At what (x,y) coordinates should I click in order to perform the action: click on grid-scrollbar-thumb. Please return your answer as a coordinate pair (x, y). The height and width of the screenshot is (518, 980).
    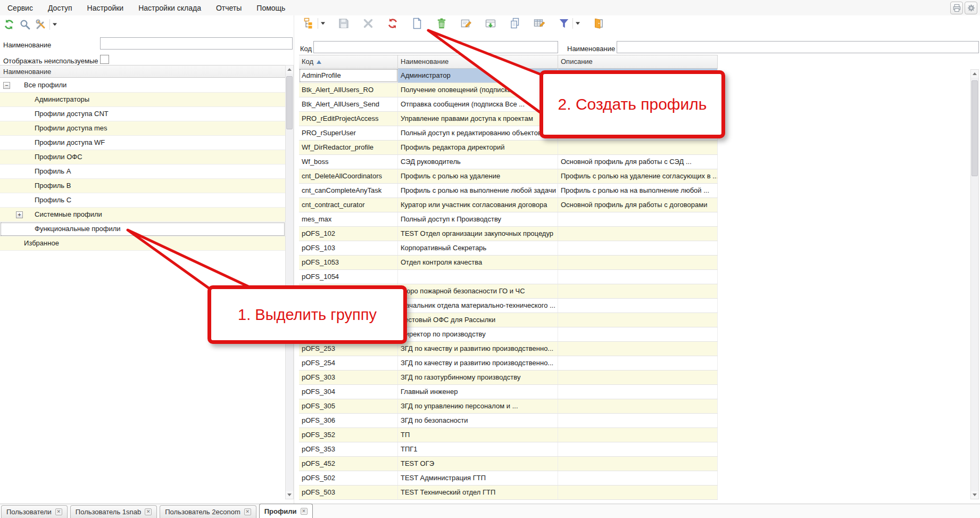
    Looking at the image, I should click on (975, 128).